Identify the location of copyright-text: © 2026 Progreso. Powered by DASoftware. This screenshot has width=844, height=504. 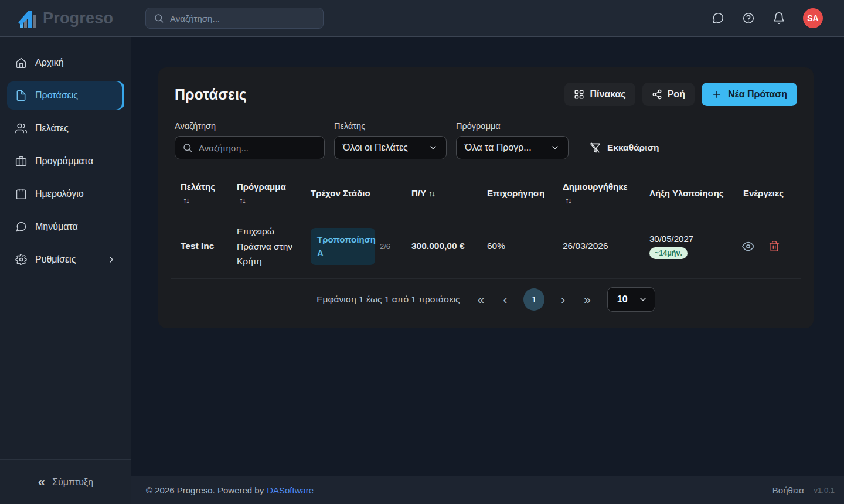
(230, 490).